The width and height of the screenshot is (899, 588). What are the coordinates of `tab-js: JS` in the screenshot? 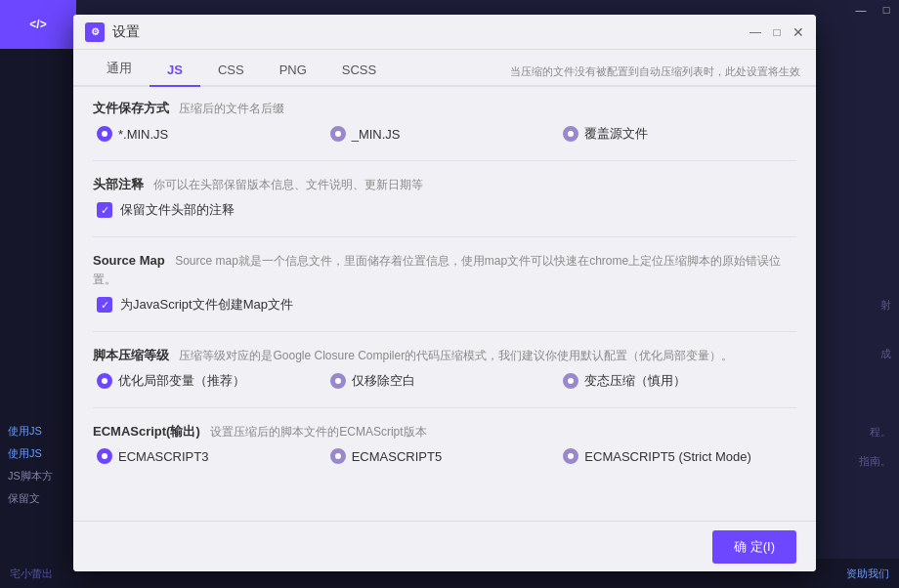 It's located at (175, 70).